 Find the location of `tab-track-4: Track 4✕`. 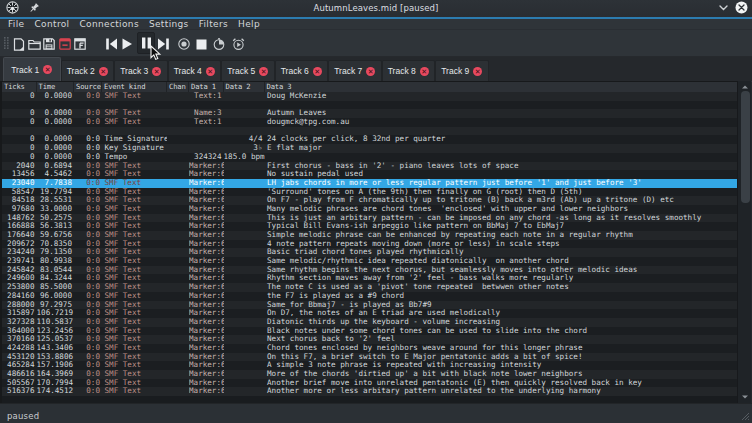

tab-track-4: Track 4✕ is located at coordinates (195, 70).